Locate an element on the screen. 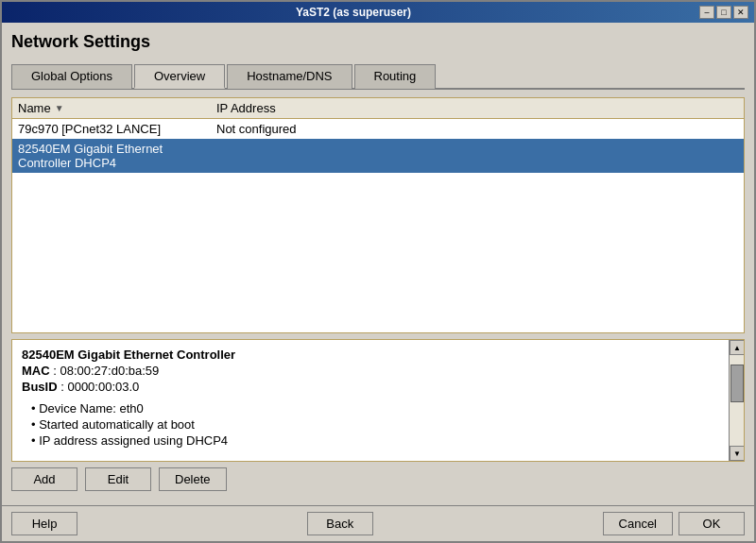  delete-button: Delete is located at coordinates (193, 480).